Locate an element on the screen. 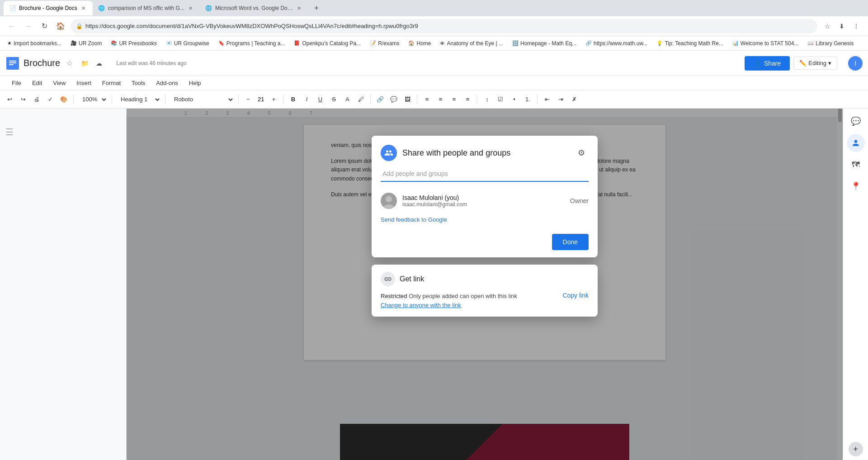 This screenshot has width=868, height=460. tab-msword: 🌐 Microsoft Word vs. Google Doc... ✕ is located at coordinates (254, 8).